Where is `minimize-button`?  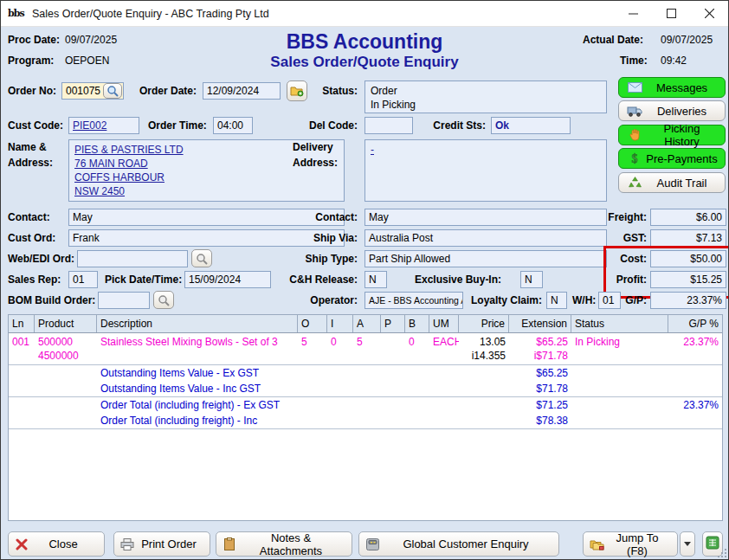
minimize-button is located at coordinates (633, 14).